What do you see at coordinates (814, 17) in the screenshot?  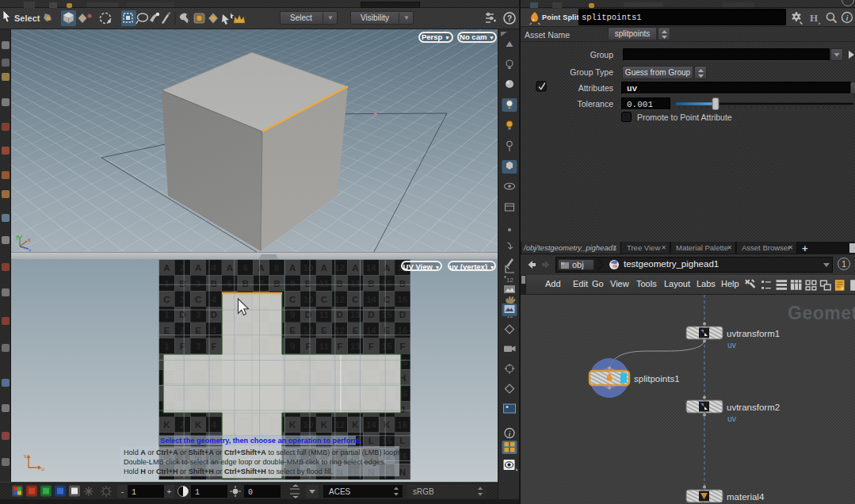 I see `svg-text: H` at bounding box center [814, 17].